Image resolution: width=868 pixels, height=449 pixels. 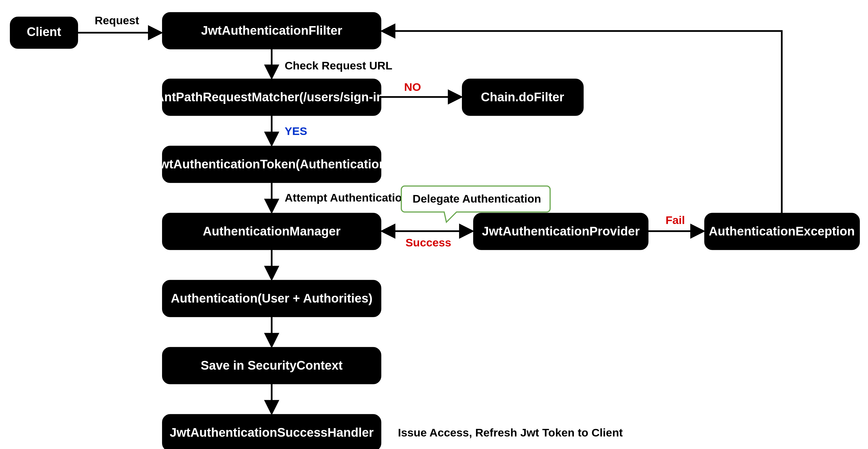 What do you see at coordinates (272, 432) in the screenshot?
I see `node-success-handler-label: JwtAuthenticationSuccessHandler` at bounding box center [272, 432].